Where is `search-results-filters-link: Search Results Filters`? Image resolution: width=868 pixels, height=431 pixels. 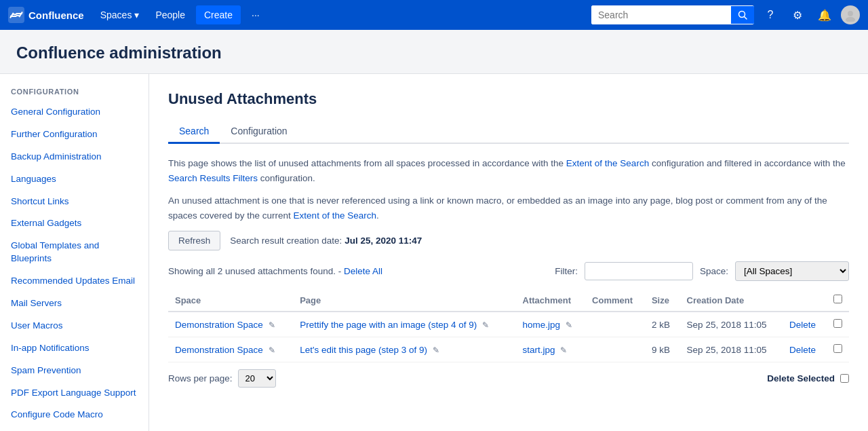 search-results-filters-link: Search Results Filters is located at coordinates (213, 178).